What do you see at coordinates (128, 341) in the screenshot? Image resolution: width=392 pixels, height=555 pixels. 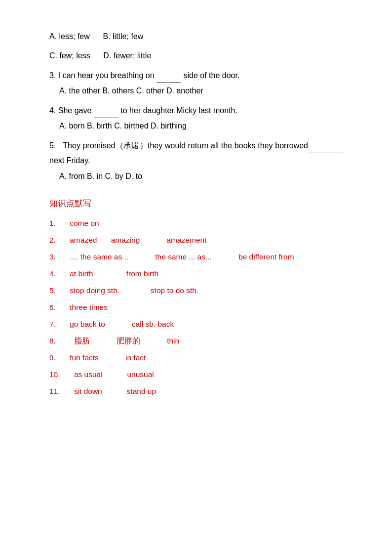 I see `ki-8-col2: 肥胖的` at bounding box center [128, 341].